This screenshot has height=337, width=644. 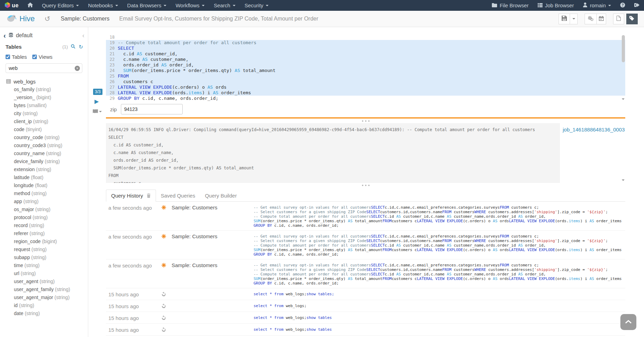 I want to click on back-chevron-icon: ‹, so click(x=5, y=35).